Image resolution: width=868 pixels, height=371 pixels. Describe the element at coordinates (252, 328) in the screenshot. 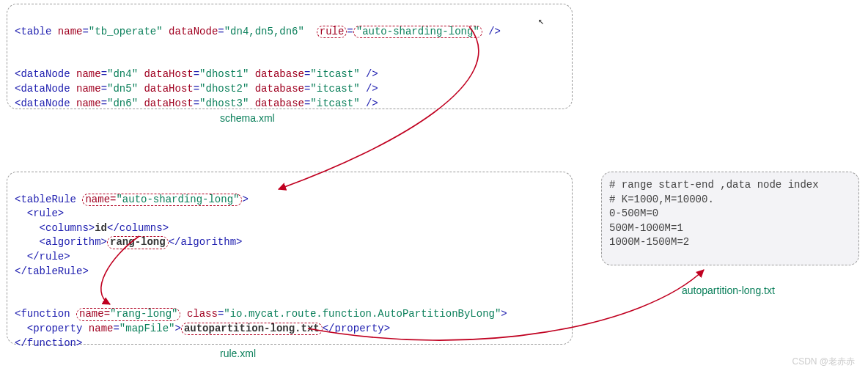

I see `mapfile-highlight: autopartition-long.txt` at that location.